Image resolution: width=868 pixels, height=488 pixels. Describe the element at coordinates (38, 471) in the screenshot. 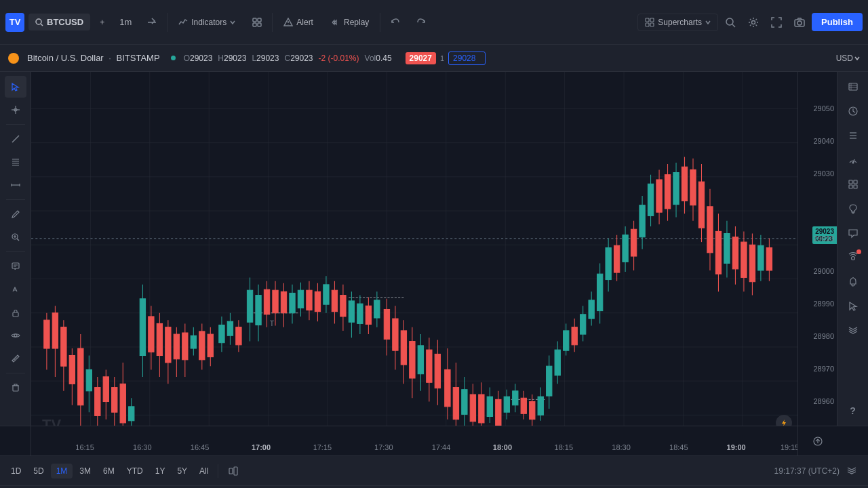

I see `tf-5d: 5D` at that location.